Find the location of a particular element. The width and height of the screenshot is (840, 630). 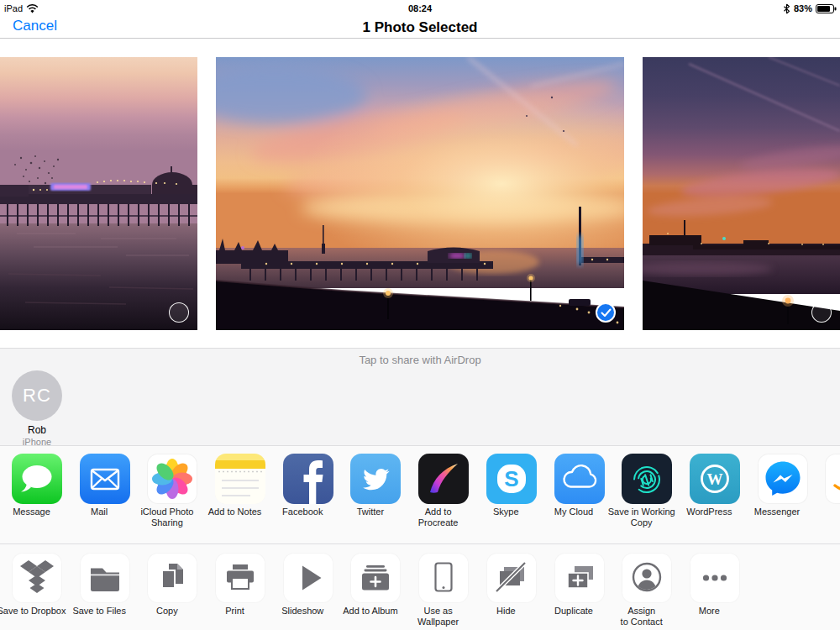

twitter-app-icon is located at coordinates (375, 479).